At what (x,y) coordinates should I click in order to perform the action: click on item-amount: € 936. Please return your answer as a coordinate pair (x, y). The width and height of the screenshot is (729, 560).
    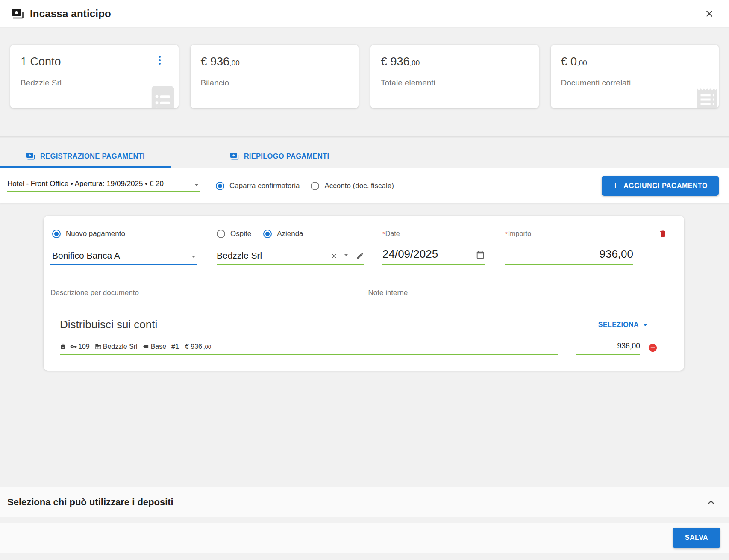
    Looking at the image, I should click on (194, 347).